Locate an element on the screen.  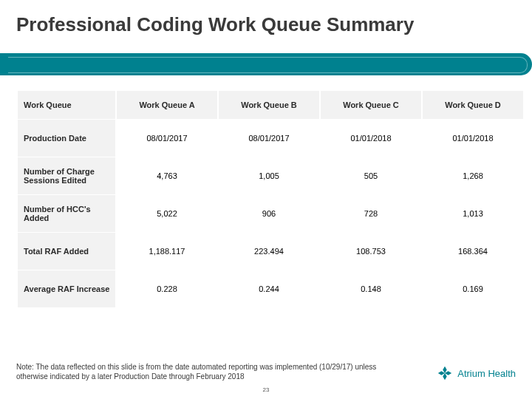
table-row: Average RAF Increase 0.228 0.244 0.148 0… is located at coordinates (270, 289).